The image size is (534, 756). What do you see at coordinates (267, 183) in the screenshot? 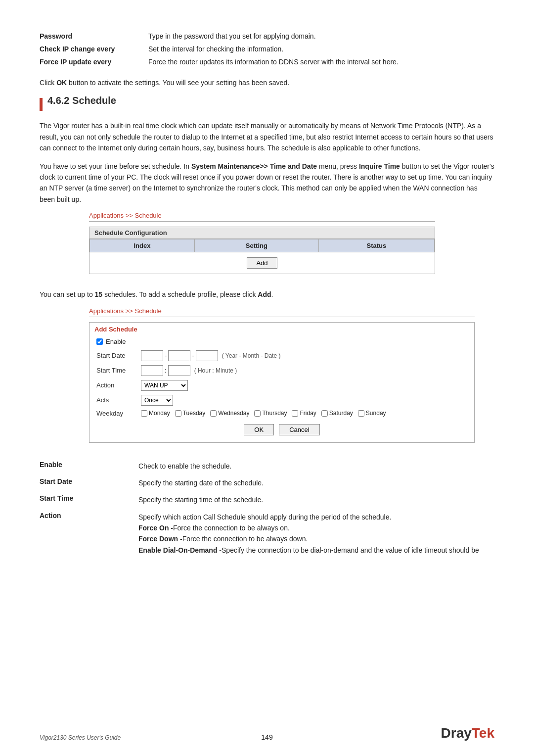
I see `para2: You have to set your time before set sch…` at bounding box center [267, 183].